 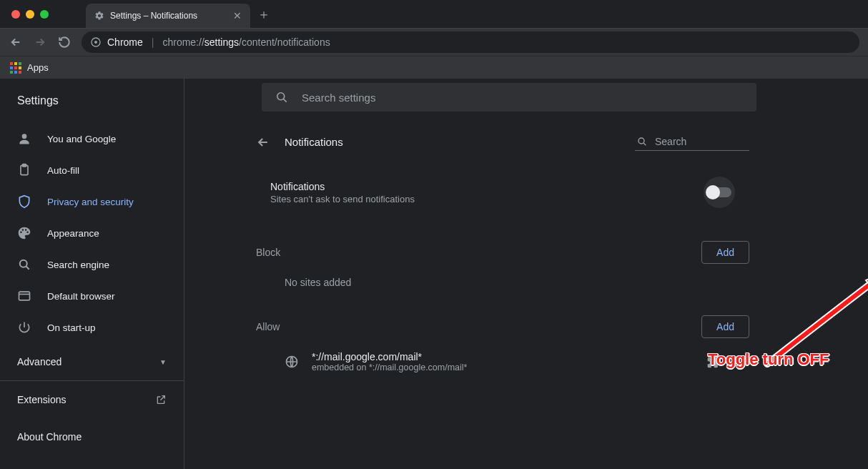 I want to click on globe-icon, so click(x=292, y=362).